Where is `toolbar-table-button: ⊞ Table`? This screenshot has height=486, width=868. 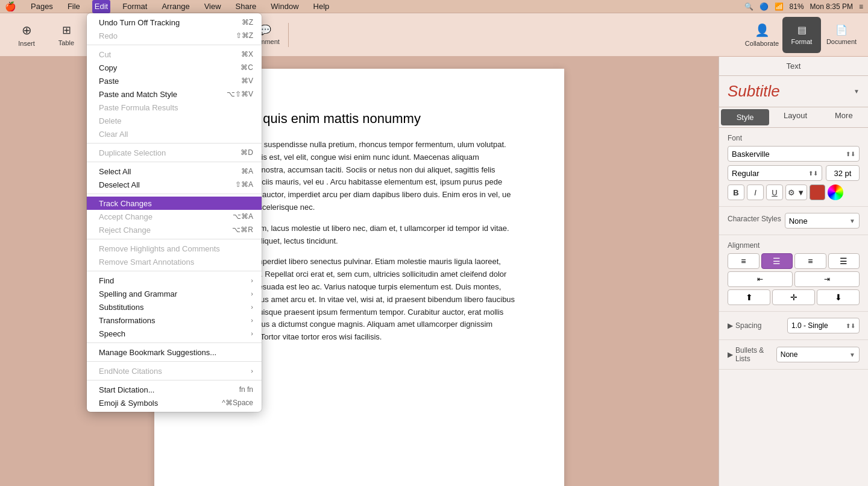 toolbar-table-button: ⊞ Table is located at coordinates (66, 35).